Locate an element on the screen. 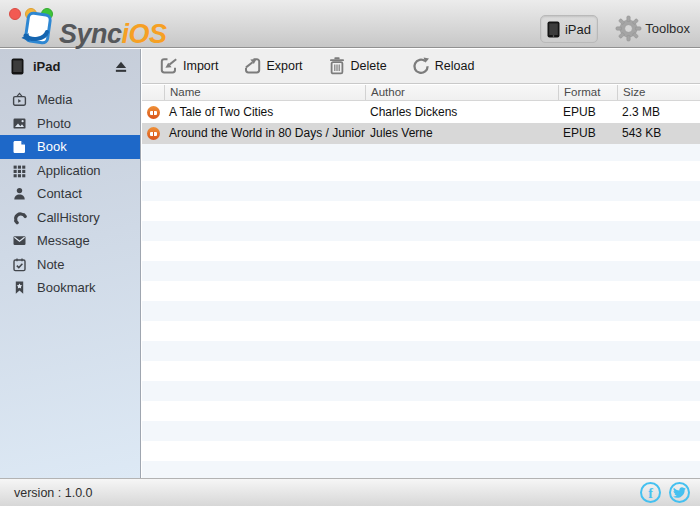  sidebar-device-header: iPad is located at coordinates (70, 66).